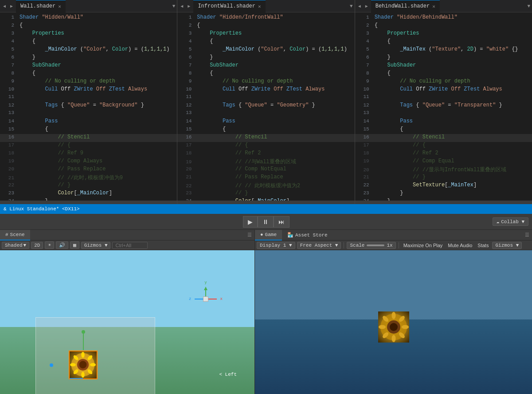 Image resolution: width=532 pixels, height=394 pixels. I want to click on tab-overflow-infront: ▼, so click(351, 6).